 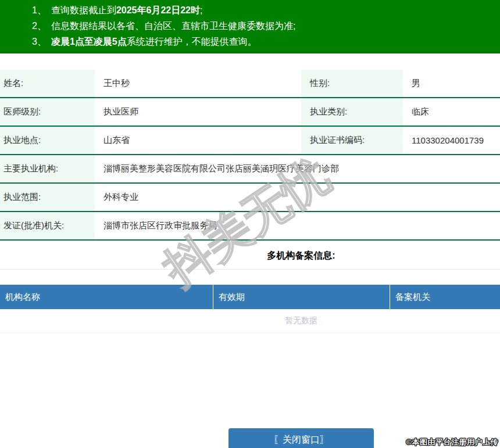 What do you see at coordinates (198, 84) in the screenshot?
I see `field-value-name: 王中秒` at bounding box center [198, 84].